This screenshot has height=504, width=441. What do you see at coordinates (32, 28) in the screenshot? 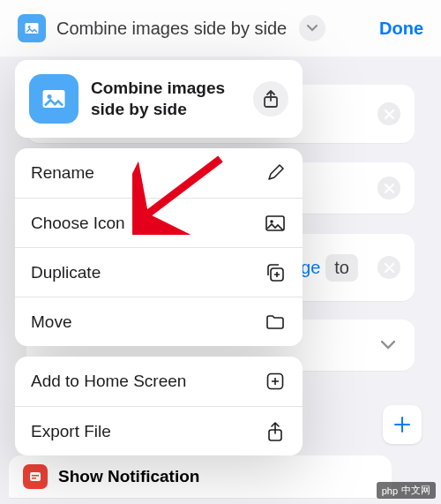
I see `shortcut-icon` at bounding box center [32, 28].